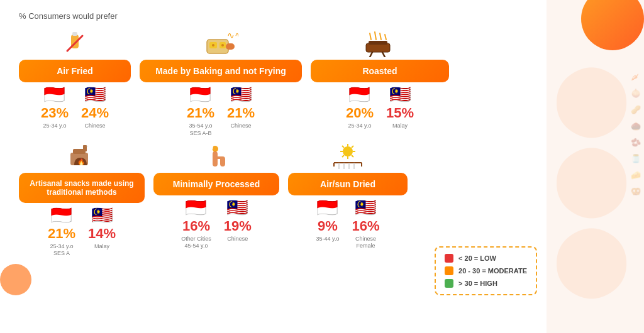  I want to click on right-food-deco: 🌶🧅🥜🌰🫘🫙🧀🥨, so click(636, 134).